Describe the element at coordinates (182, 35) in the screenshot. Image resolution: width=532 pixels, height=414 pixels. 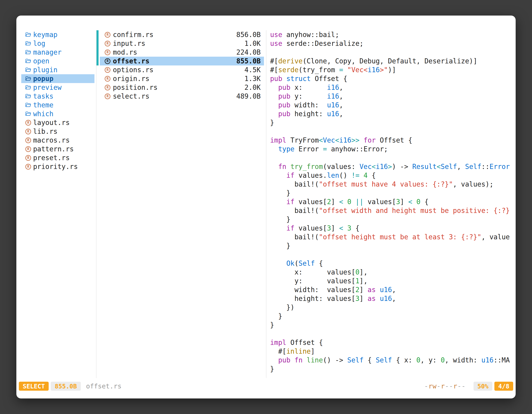
I see `file-list-item: confirm.rs 856.0B` at that location.